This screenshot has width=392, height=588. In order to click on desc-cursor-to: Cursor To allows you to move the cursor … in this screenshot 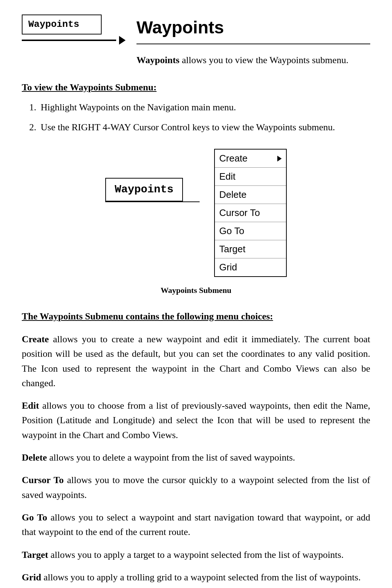, I will do `click(196, 488)`.